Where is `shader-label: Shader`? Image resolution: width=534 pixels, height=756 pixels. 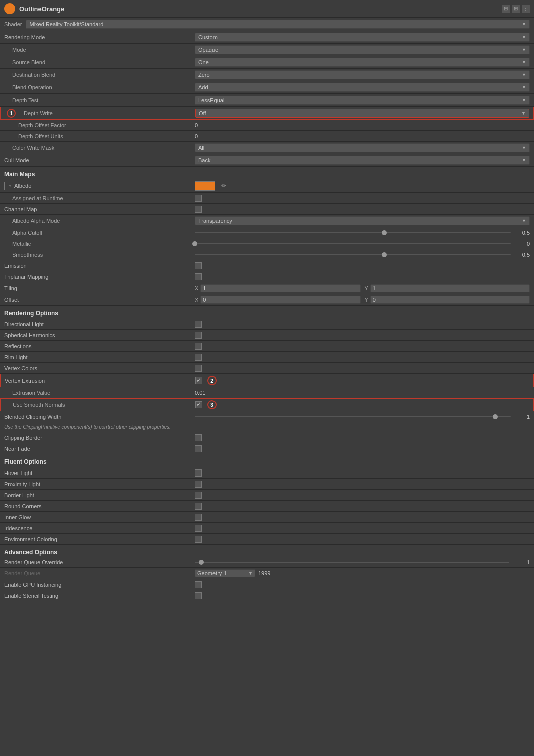
shader-label: Shader is located at coordinates (13, 24).